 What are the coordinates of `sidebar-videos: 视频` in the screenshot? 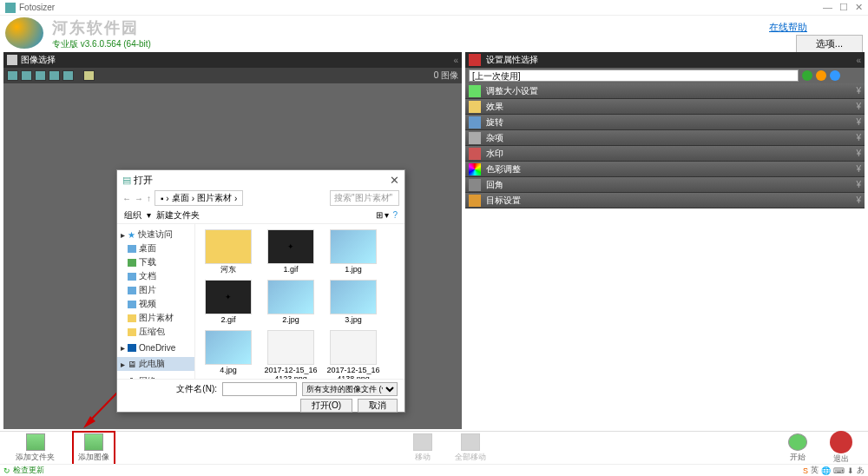 It's located at (156, 304).